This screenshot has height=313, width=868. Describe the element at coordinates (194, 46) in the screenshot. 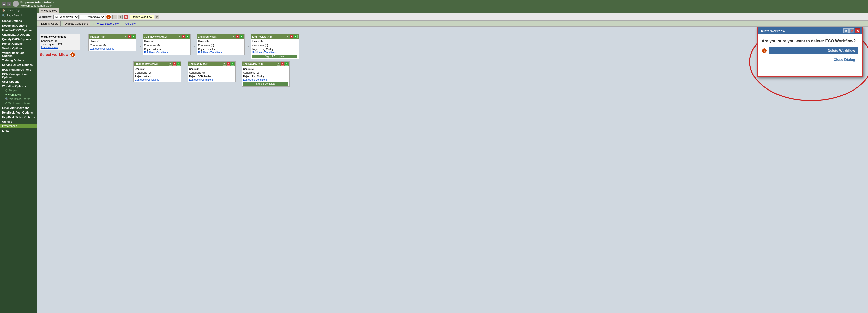

I see `arrow3: →` at that location.